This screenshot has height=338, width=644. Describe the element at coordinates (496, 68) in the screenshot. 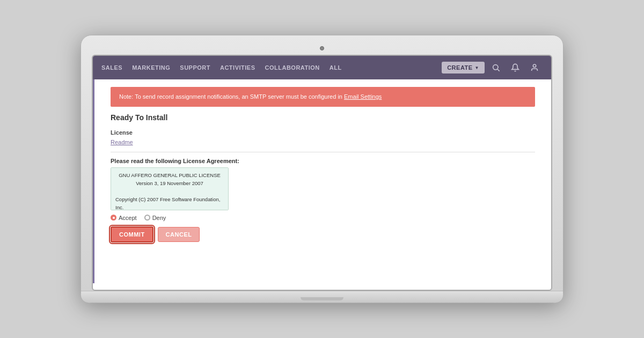

I see `search-button` at that location.